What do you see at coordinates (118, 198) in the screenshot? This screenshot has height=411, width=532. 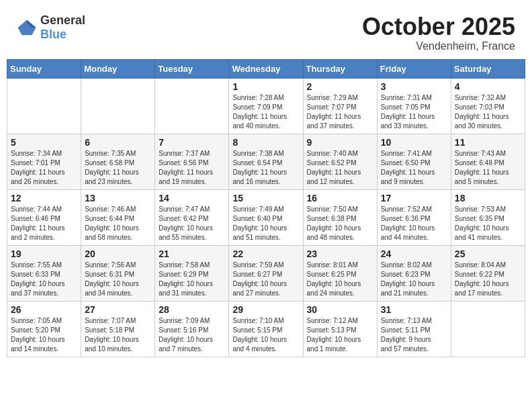 I see `day-number: 13` at bounding box center [118, 198].